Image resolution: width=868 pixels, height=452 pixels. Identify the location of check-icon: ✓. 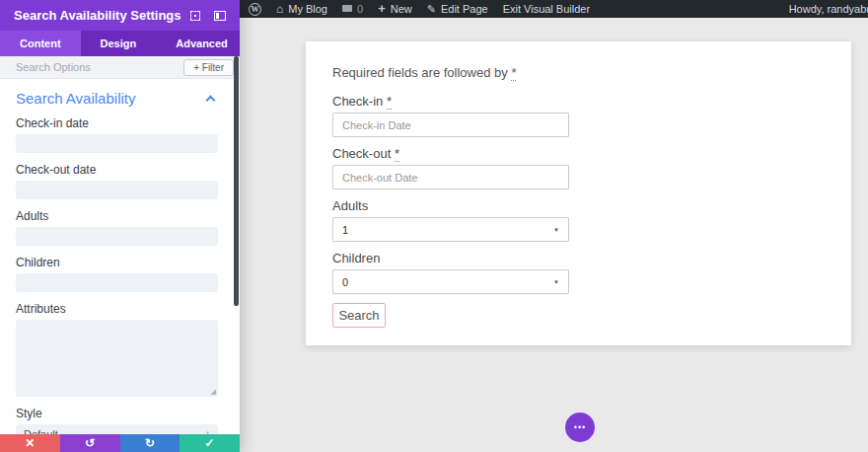
(210, 443).